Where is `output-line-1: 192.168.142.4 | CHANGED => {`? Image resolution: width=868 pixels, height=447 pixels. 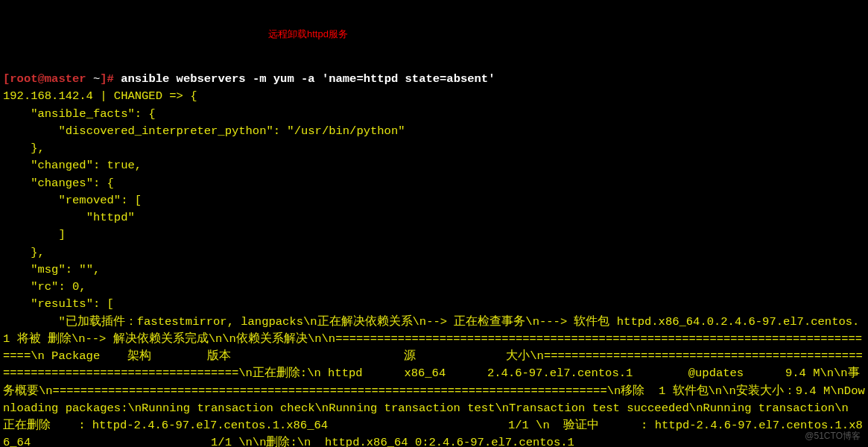 output-line-1: 192.168.142.4 | CHANGED => { is located at coordinates (100, 96).